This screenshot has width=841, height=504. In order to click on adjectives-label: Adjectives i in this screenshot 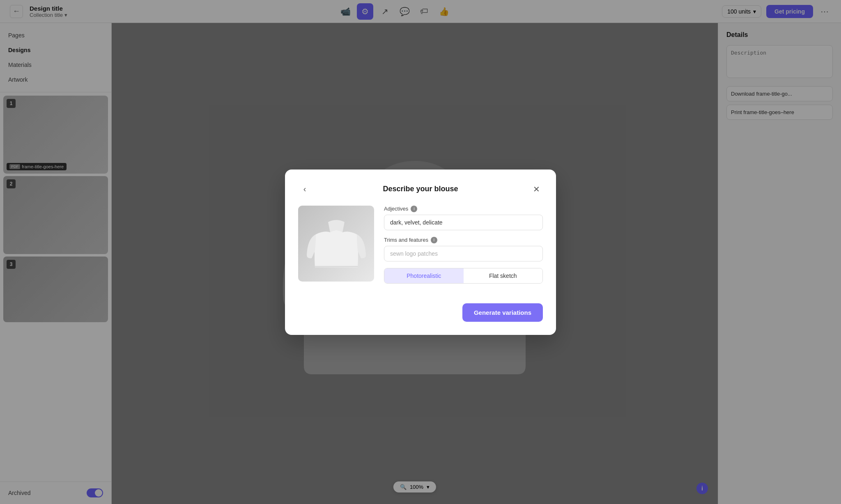, I will do `click(463, 209)`.